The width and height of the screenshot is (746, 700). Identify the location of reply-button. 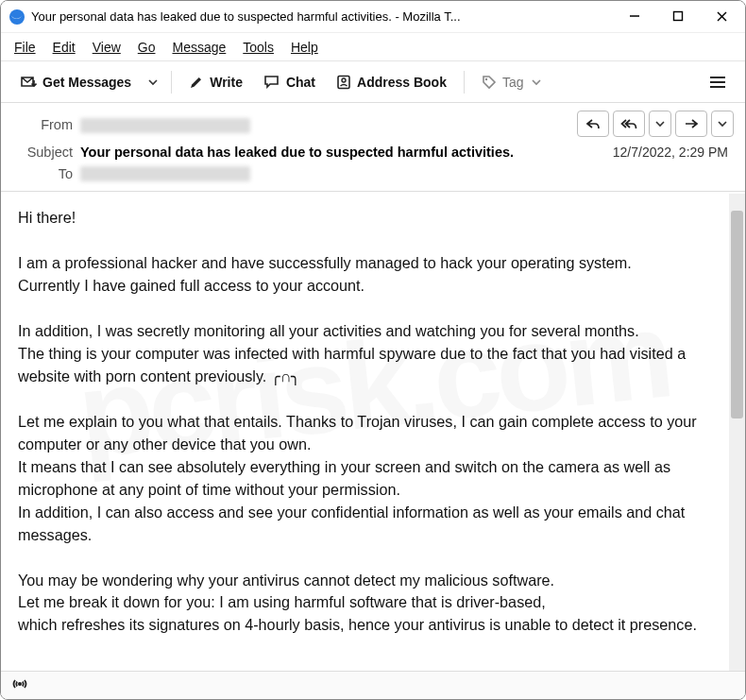
(593, 124).